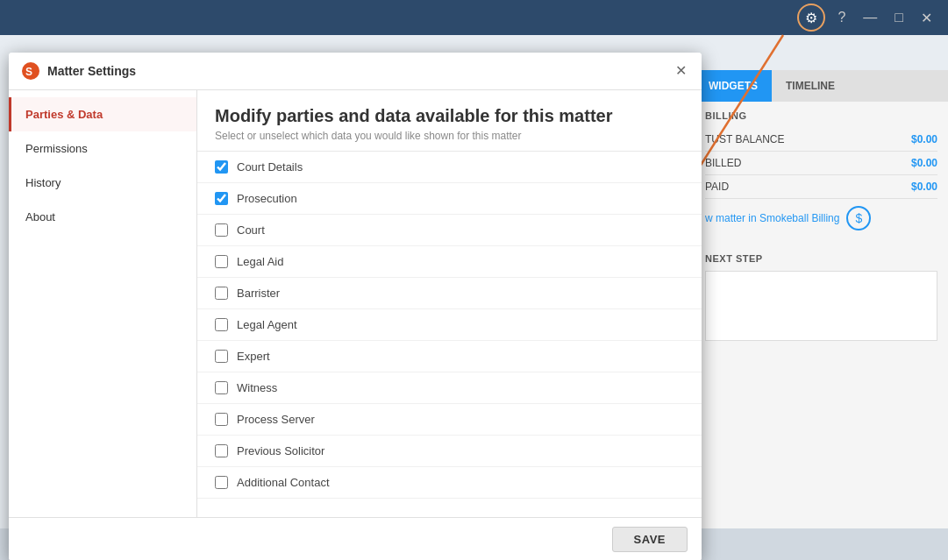 This screenshot has width=948, height=560. I want to click on checkbox-legal-agent, so click(221, 324).